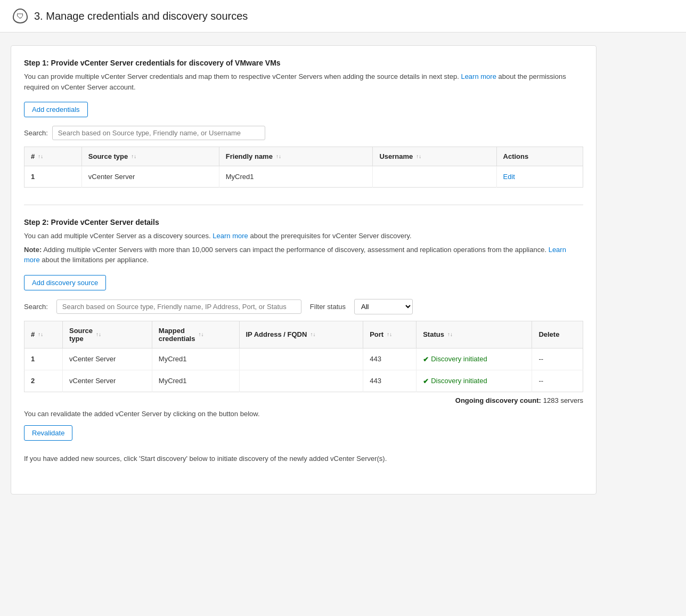 Image resolution: width=686 pixels, height=616 pixels. Describe the element at coordinates (304, 401) in the screenshot. I see `ongoing-discovery-row: Ongoing discovery count: 1283 servers` at that location.